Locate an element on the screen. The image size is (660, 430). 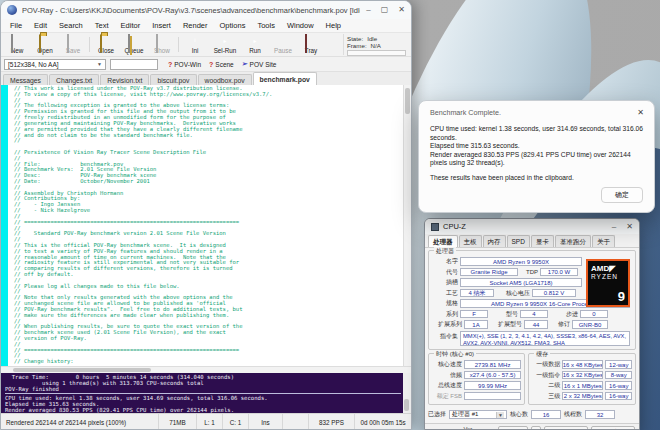
menu-editor: Editor is located at coordinates (131, 26).